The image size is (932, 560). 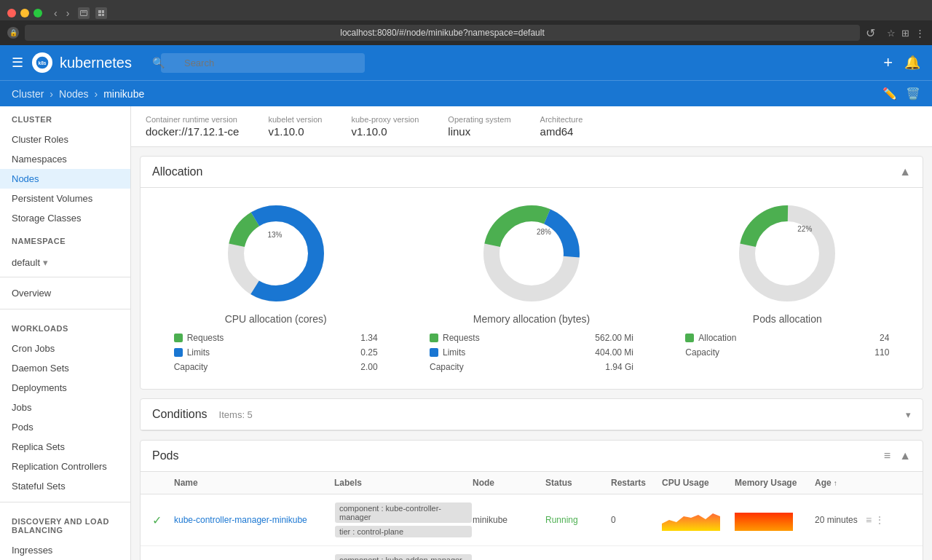 What do you see at coordinates (66, 218) in the screenshot?
I see `sidebar-item-storage-classes: Storage Classes` at bounding box center [66, 218].